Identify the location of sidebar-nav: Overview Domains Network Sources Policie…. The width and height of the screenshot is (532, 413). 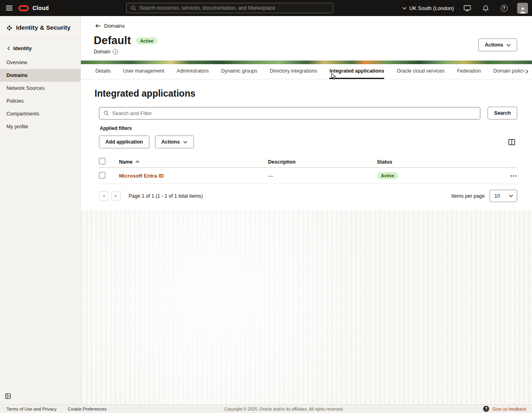
(40, 95).